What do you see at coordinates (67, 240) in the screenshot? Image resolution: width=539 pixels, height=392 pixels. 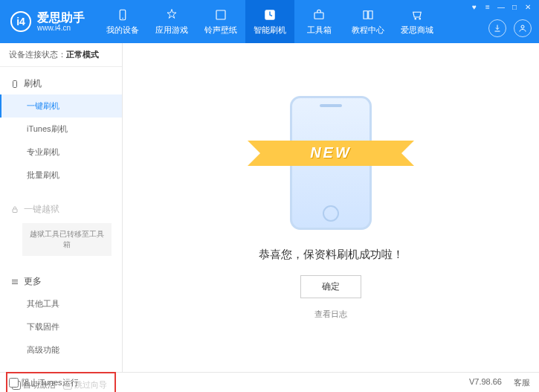 I see `jailbreak-note: 越狱工具已转移至工具箱` at bounding box center [67, 240].